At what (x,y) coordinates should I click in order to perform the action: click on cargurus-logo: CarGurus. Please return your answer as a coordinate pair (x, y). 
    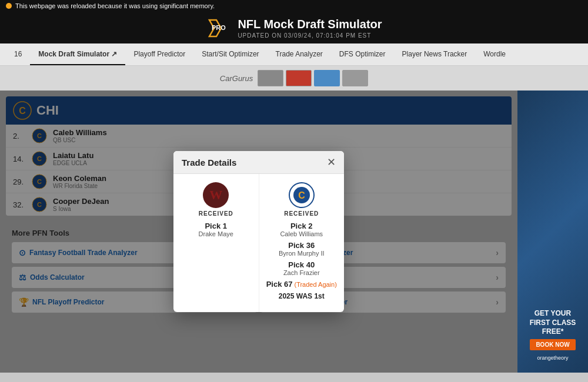
    Looking at the image, I should click on (236, 79).